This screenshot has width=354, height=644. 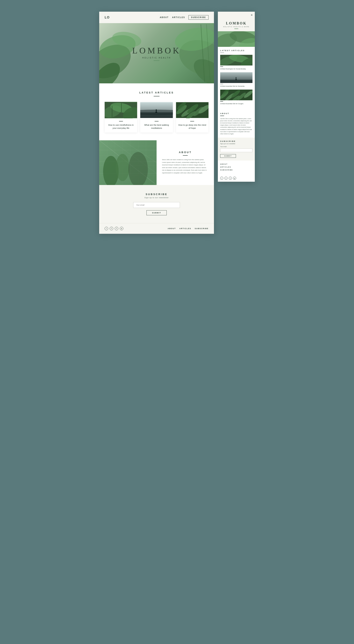 I want to click on pinterest-icon: p, so click(x=122, y=228).